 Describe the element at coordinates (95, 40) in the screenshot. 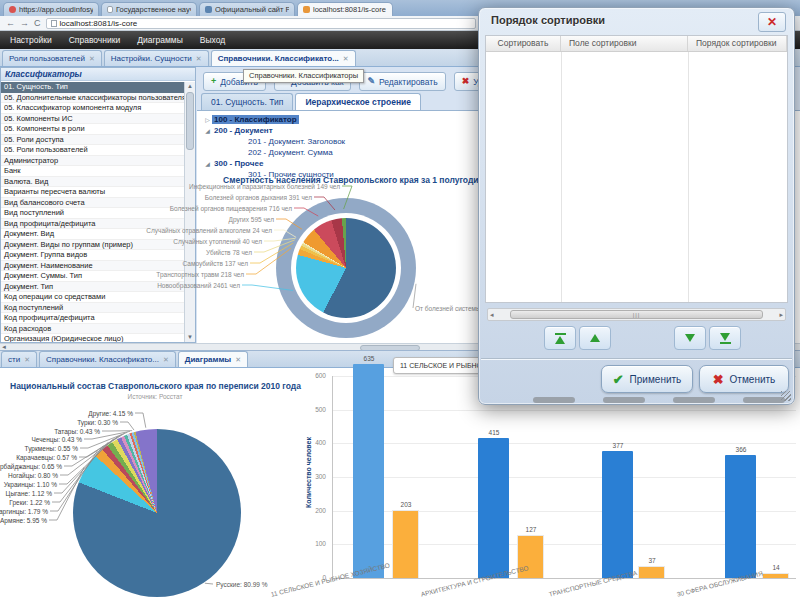

I see `menu-item: Справочники` at that location.